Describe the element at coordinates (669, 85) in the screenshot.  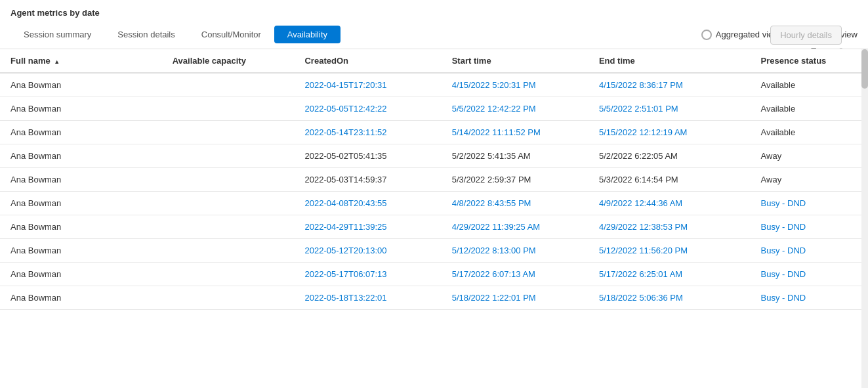
I see `cell-end-time: 4/15/2022 8:36:17 PM` at that location.